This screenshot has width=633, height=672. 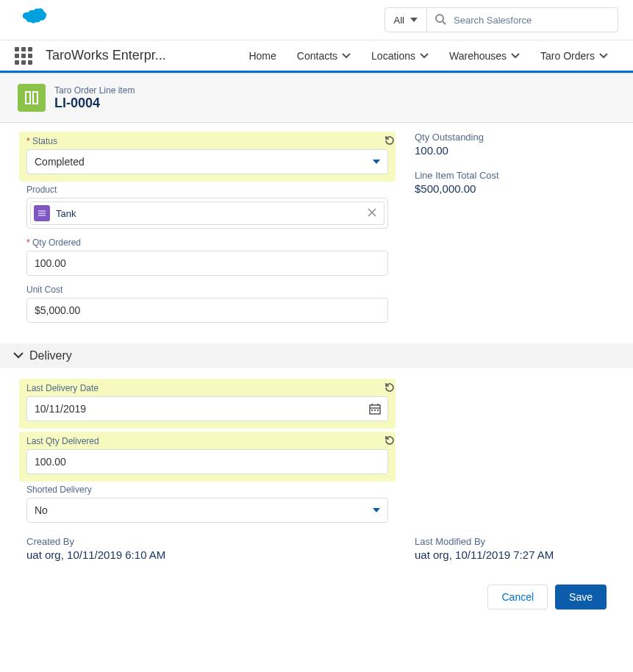 What do you see at coordinates (41, 510) in the screenshot?
I see `shorted-delivery-value: No` at bounding box center [41, 510].